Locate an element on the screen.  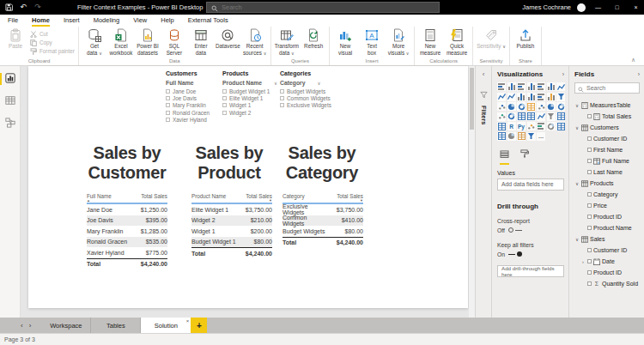
ribbon-button-get-data: Getdata ∨ is located at coordinates (94, 42).